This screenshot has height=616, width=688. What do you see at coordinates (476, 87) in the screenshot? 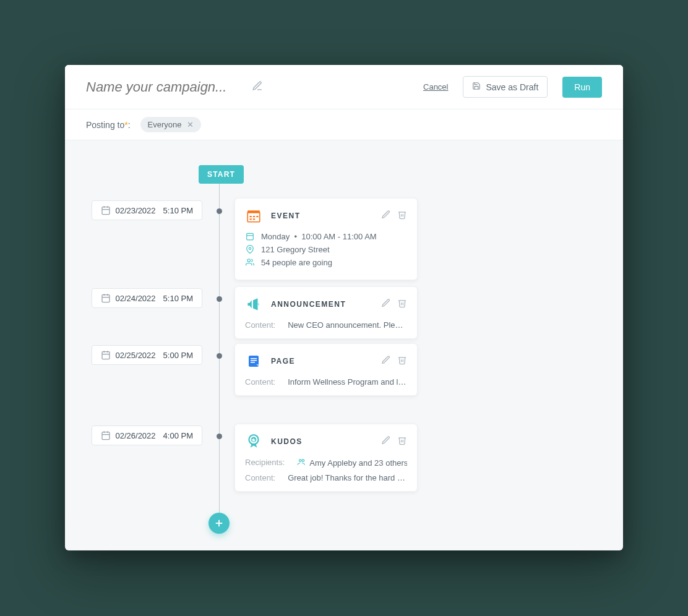
I see `save-icon` at bounding box center [476, 87].